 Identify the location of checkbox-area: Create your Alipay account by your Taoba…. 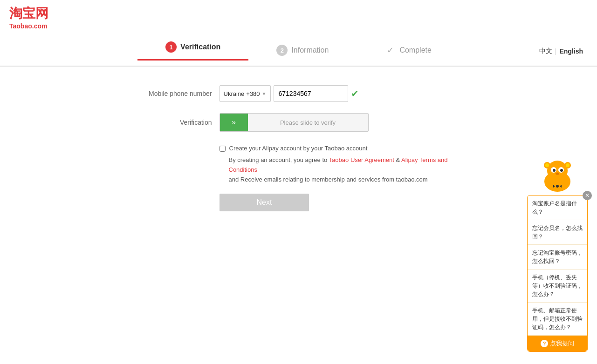
(299, 165).